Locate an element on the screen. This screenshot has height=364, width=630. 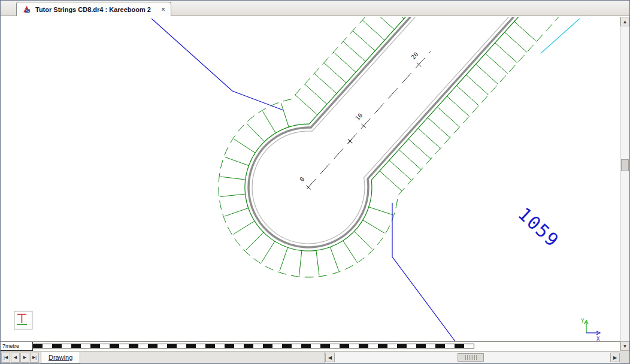
boundary-line-cyan is located at coordinates (561, 36).